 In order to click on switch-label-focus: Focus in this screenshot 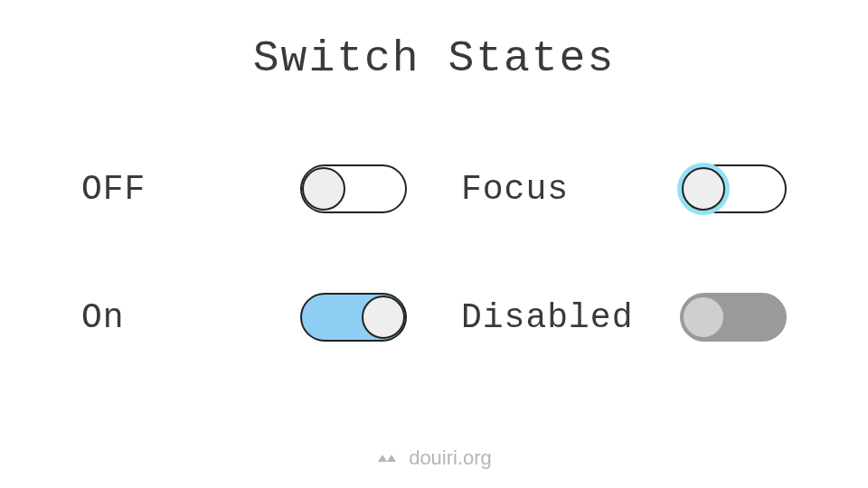, I will do `click(515, 190)`.